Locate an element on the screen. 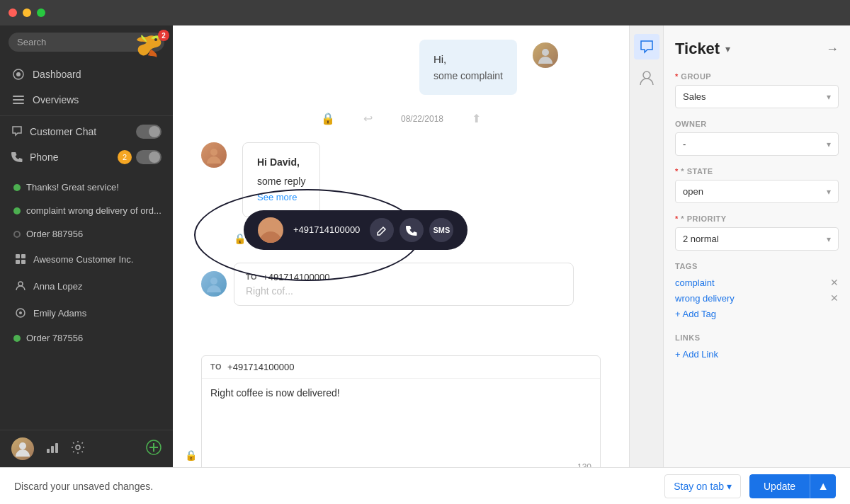  sidebar-list: Thanks! Great service! complaint wrong d… is located at coordinates (86, 302).